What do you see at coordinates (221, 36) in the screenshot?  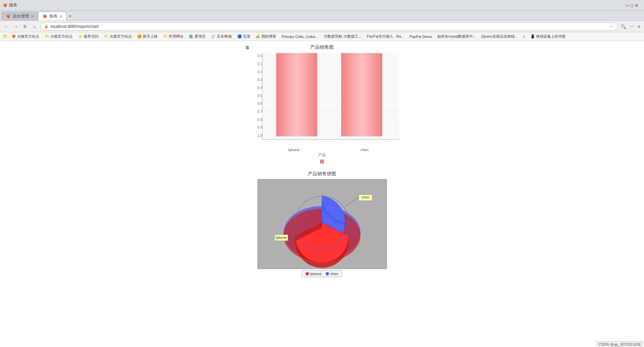 I see `bookmark-8: 🛒 京东商城` at bounding box center [221, 36].